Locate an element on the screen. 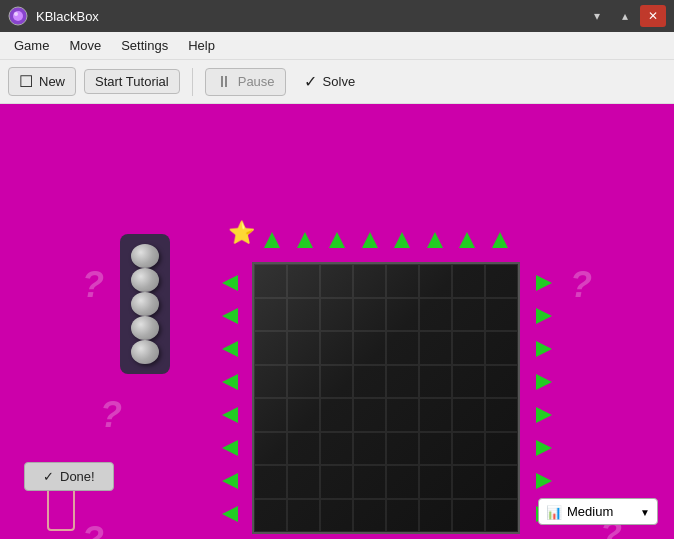  solve-button: ✓ Solve is located at coordinates (330, 82).